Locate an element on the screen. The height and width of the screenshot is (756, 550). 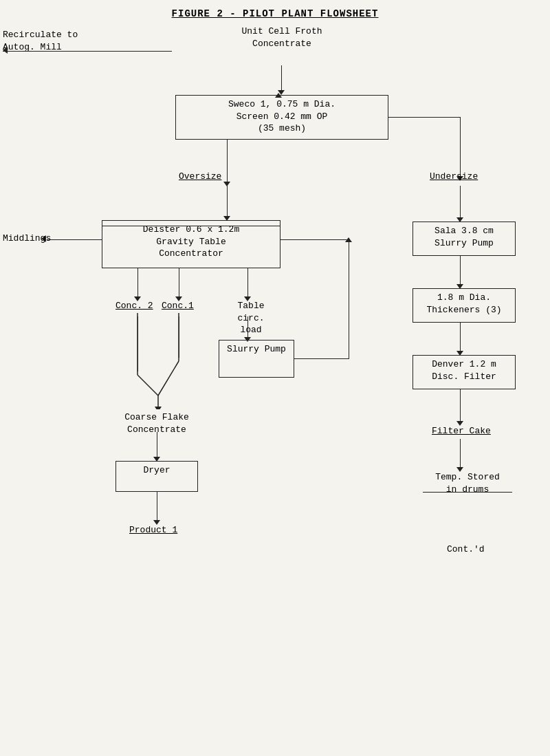
table-circ-label: Tablecirc. load is located at coordinates (251, 318).